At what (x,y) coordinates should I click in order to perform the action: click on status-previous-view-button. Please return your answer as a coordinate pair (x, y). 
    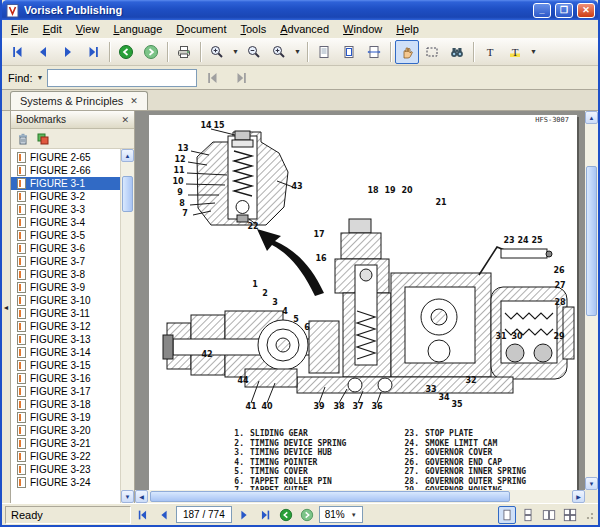
    Looking at the image, I should click on (286, 515).